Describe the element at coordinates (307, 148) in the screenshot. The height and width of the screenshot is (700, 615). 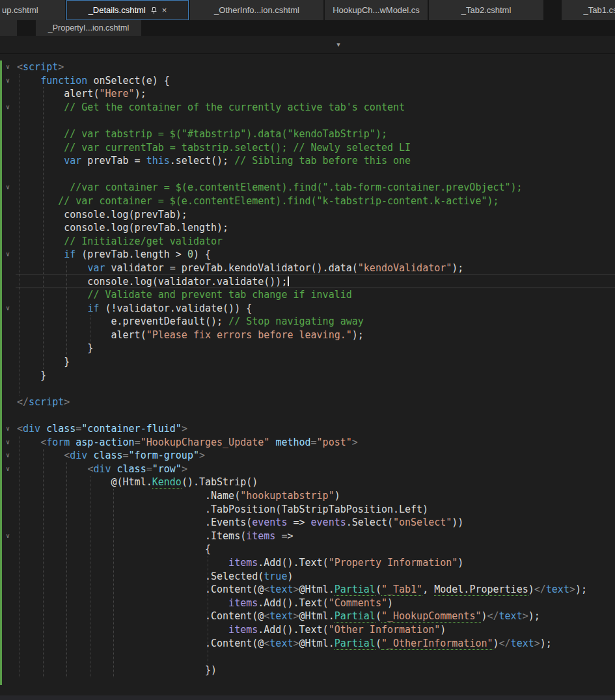
I see `code-line: // var currentTab = tabstrip.select(); /…` at that location.